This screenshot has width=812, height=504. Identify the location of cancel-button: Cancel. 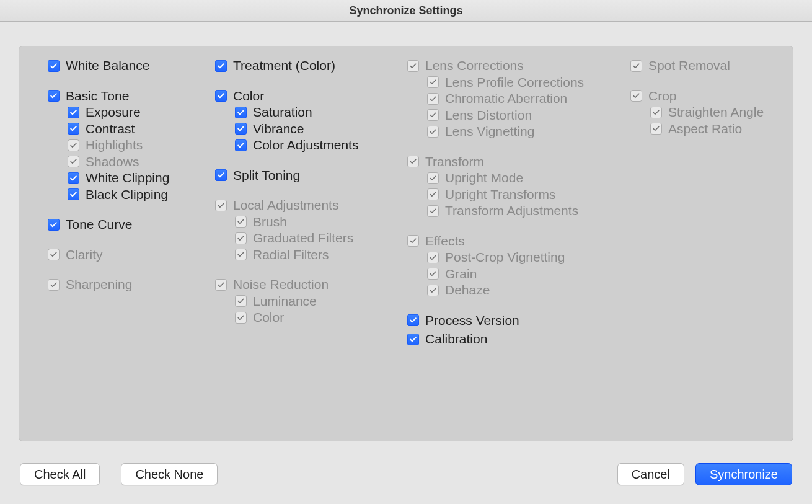
(651, 474).